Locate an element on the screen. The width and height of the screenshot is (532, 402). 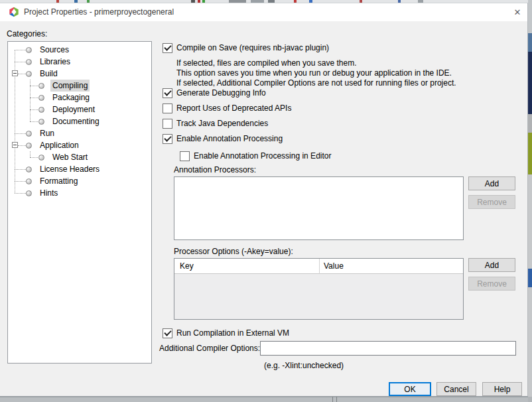
tree-item-deployment: Deployment is located at coordinates (80, 109).